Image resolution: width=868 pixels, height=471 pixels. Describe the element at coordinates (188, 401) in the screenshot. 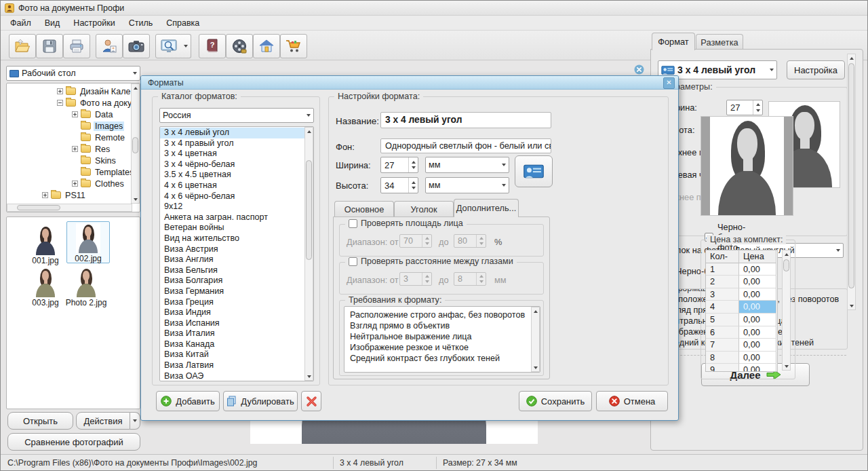

I see `add-format-button: Добавить` at that location.